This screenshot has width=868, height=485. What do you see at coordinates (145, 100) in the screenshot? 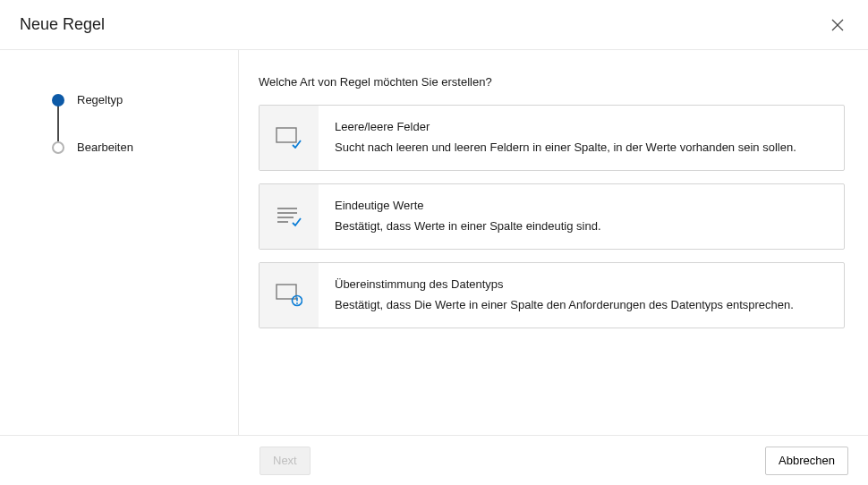
I see `wizard-step-regeltyp: Regeltyp` at bounding box center [145, 100].